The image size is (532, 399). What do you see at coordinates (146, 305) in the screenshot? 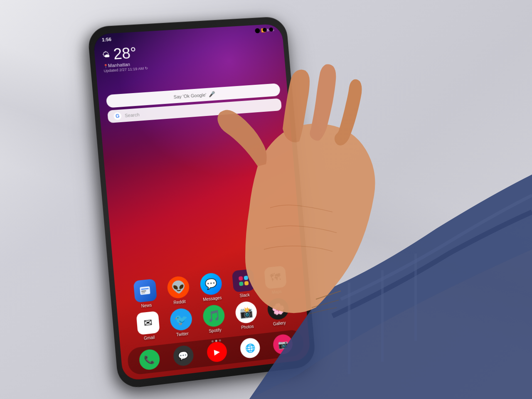
I see `app-news-label: News` at bounding box center [146, 305].